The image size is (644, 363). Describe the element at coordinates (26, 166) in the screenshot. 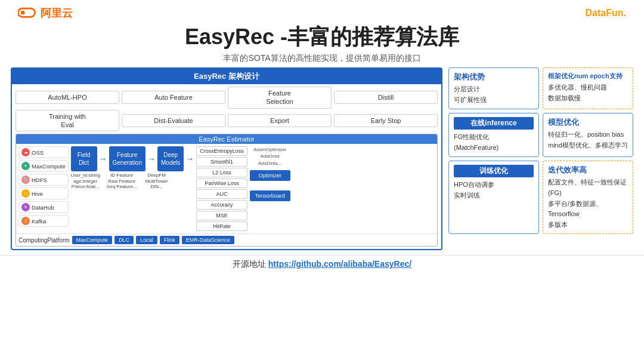

I see `mc-icon: ✦` at that location.